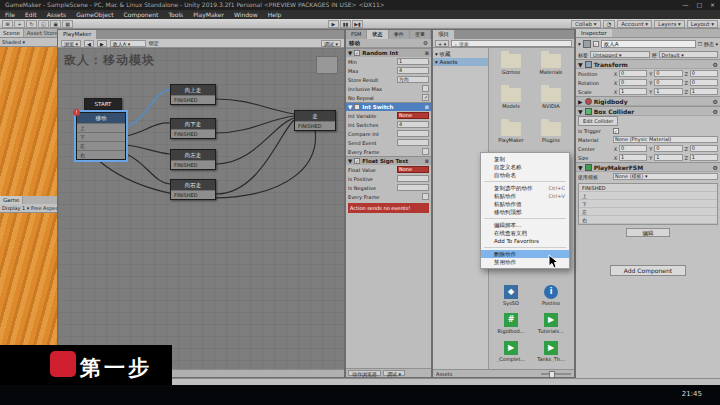 The image size is (720, 405). Describe the element at coordinates (40, 33) in the screenshot. I see `tab-asset-store: Asset Store` at that location.